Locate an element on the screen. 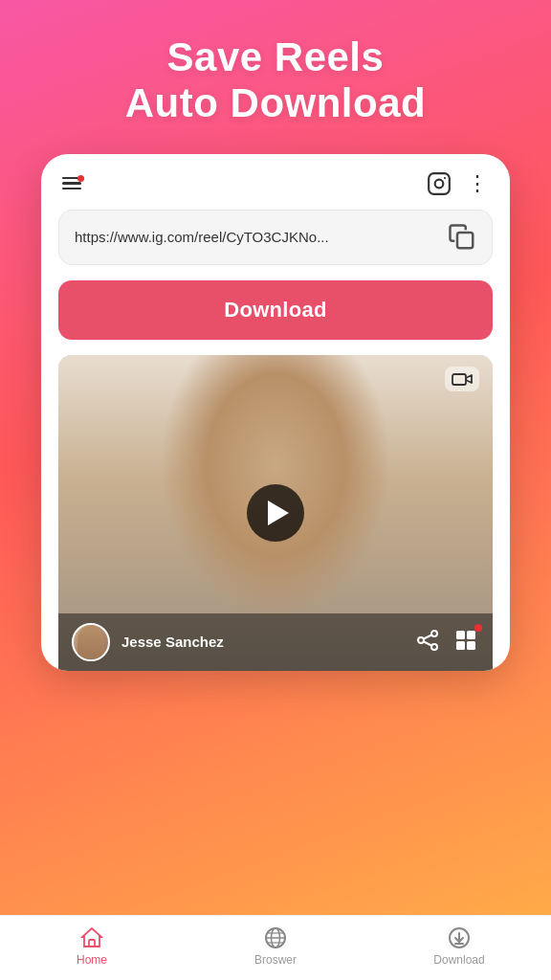  url-bar: https://www.ig.com/reel/CyTO3CJKNo... is located at coordinates (276, 237).